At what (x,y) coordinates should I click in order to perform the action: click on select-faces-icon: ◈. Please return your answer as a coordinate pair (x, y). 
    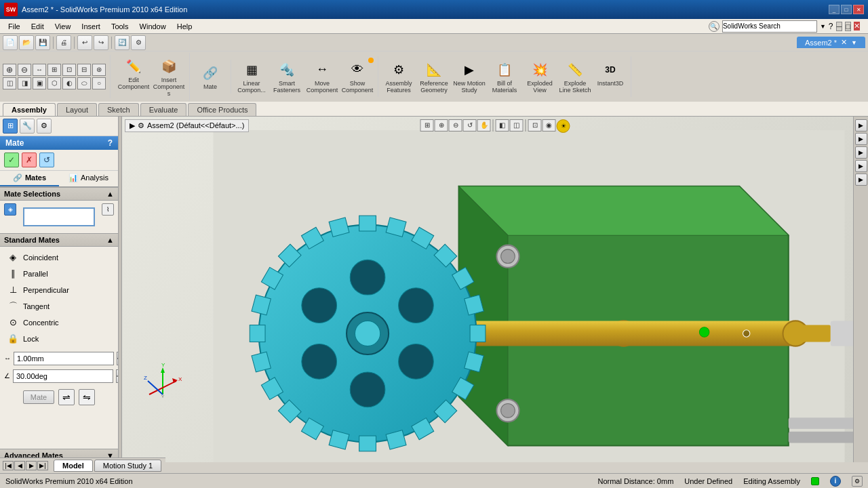
    Looking at the image, I should click on (10, 209).